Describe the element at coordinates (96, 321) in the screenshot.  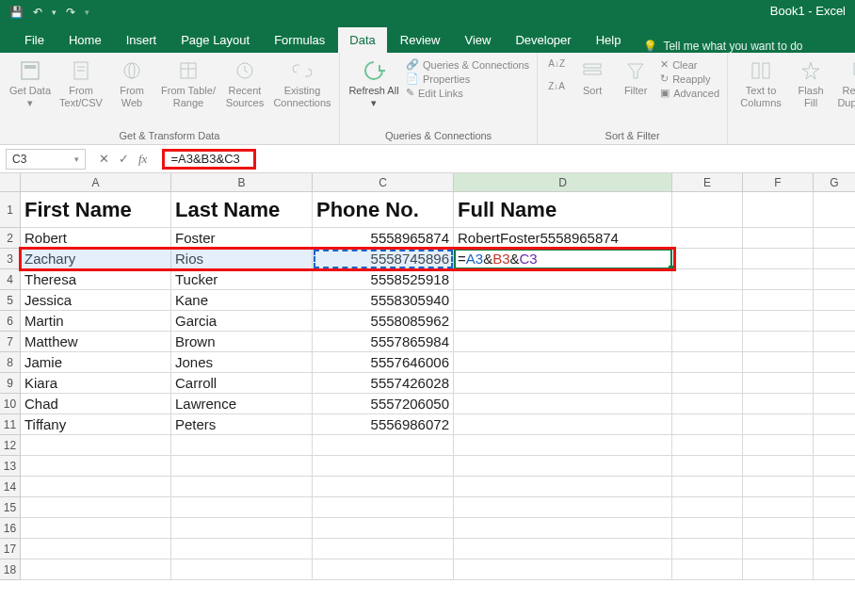
I see `cell-A6: Martin` at that location.